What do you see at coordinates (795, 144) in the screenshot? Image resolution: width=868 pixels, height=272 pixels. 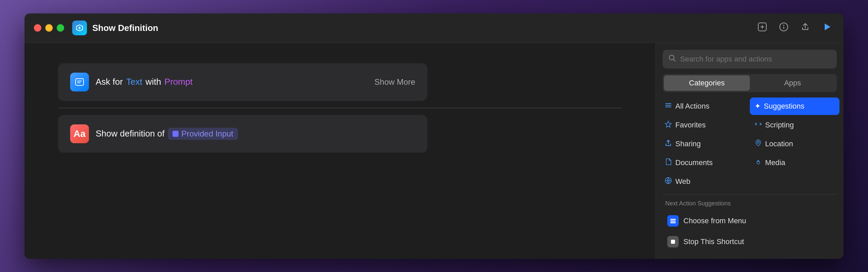 I see `category-location: Location` at bounding box center [795, 144].